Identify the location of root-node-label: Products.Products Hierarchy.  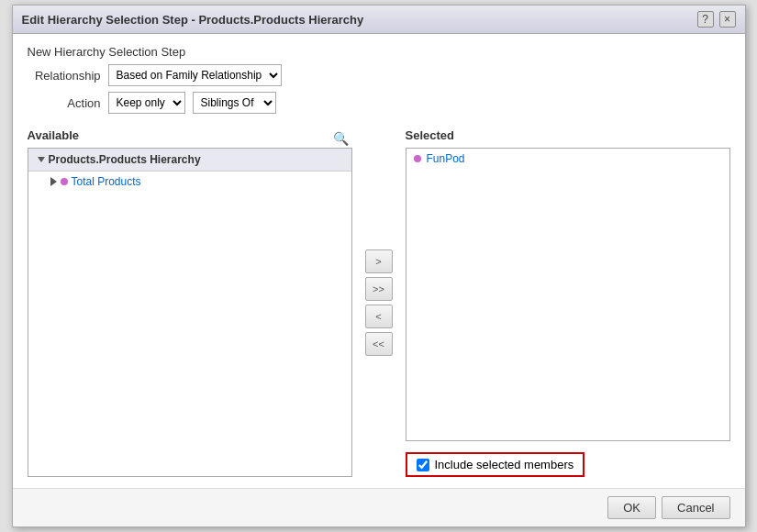
(125, 160).